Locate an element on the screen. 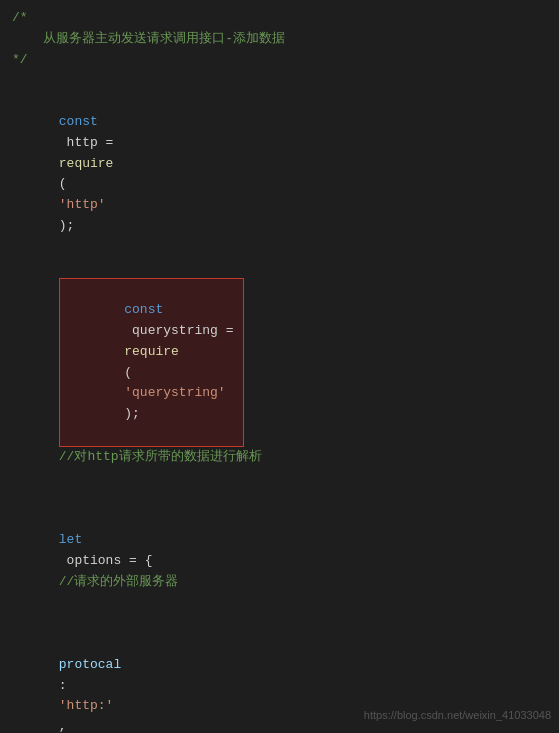 The width and height of the screenshot is (559, 733). watermark: https://blog.csdn.net/weixin_41033048 is located at coordinates (458, 716).